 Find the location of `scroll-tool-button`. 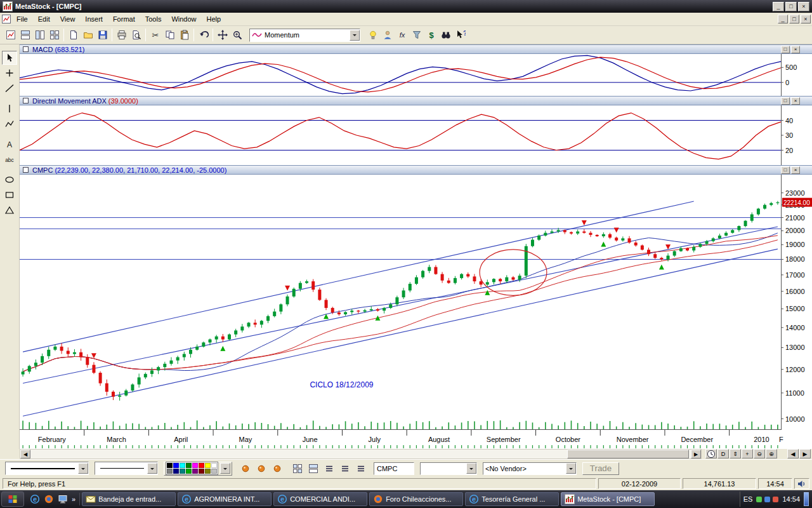

scroll-tool-button is located at coordinates (222, 35).